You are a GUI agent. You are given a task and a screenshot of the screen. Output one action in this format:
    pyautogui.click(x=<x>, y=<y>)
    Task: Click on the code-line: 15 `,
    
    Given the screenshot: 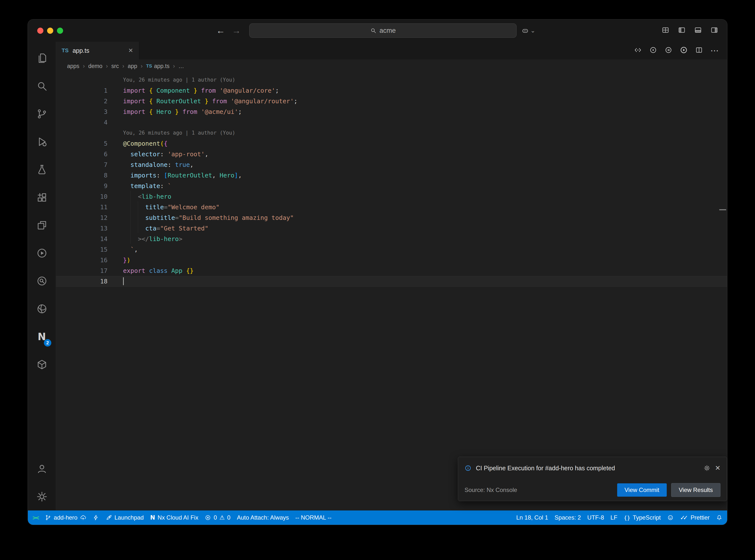 What is the action you would take?
    pyautogui.click(x=391, y=249)
    